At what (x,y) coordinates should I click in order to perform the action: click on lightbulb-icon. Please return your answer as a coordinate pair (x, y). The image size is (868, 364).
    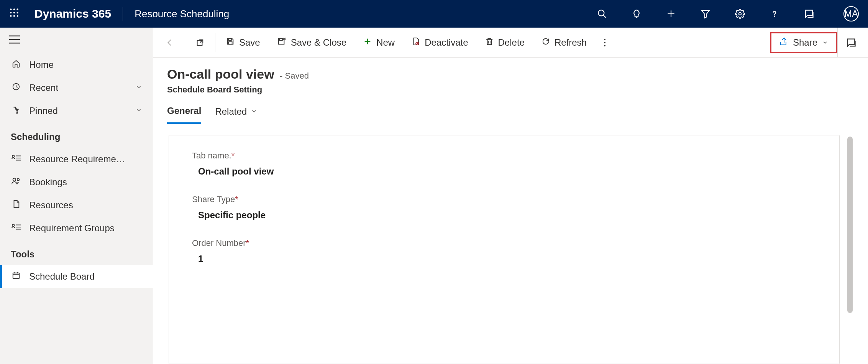
    Looking at the image, I should click on (637, 14).